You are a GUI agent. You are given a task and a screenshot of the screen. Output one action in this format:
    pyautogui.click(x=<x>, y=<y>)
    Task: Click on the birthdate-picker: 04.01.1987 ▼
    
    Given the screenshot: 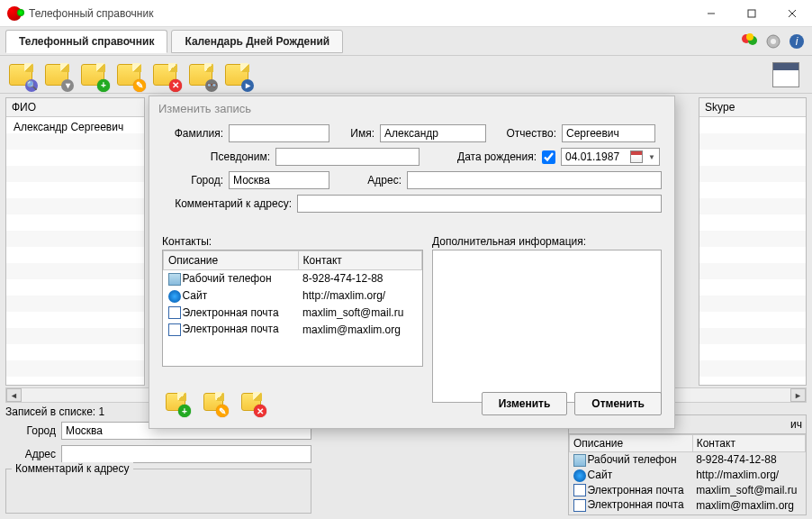 What is the action you would take?
    pyautogui.click(x=610, y=157)
    